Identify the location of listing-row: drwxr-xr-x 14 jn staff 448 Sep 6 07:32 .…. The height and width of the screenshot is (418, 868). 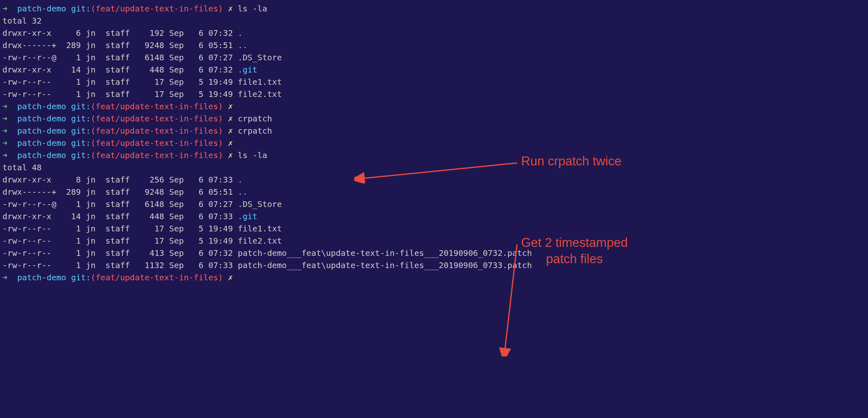
(434, 70).